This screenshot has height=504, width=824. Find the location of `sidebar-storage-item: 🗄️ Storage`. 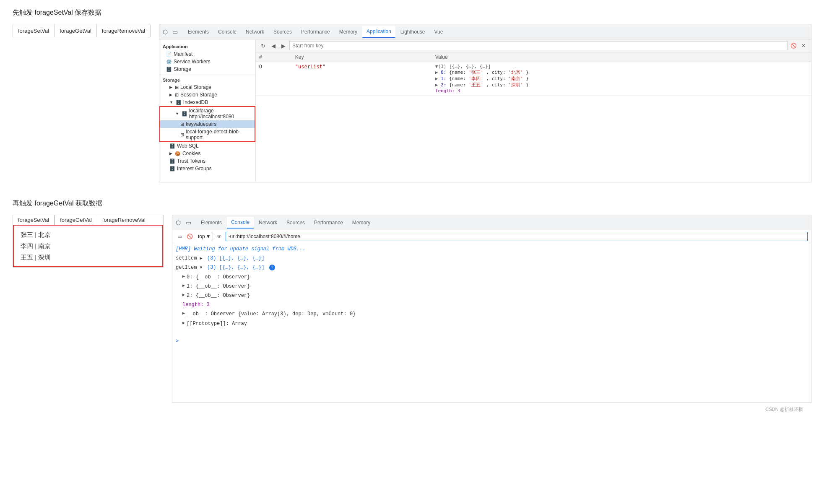

sidebar-storage-item: 🗄️ Storage is located at coordinates (207, 69).